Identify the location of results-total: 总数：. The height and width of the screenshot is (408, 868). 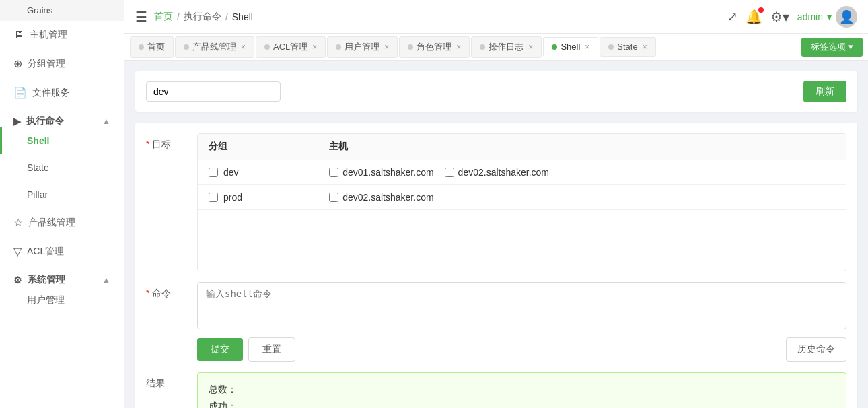
(522, 389).